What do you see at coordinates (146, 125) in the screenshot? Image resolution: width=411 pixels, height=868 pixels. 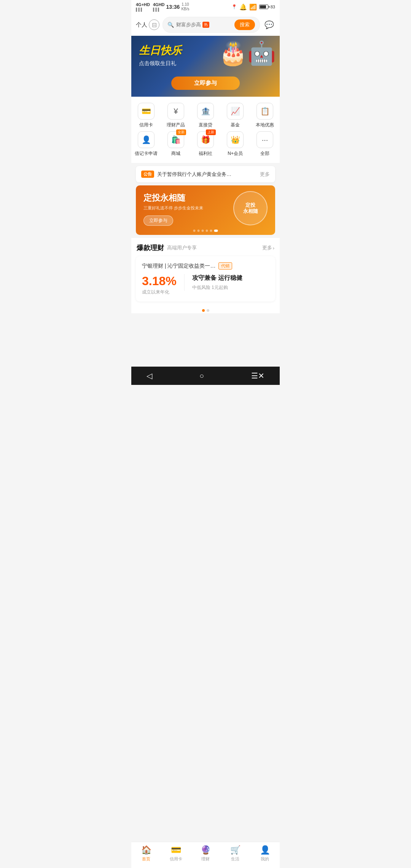 I see `credit-card-label: 信用卡` at bounding box center [146, 125].